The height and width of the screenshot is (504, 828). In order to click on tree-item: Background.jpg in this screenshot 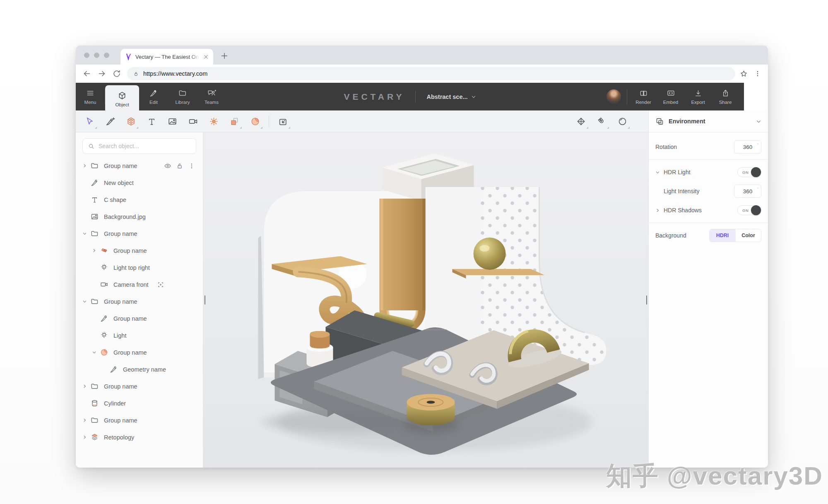, I will do `click(139, 217)`.